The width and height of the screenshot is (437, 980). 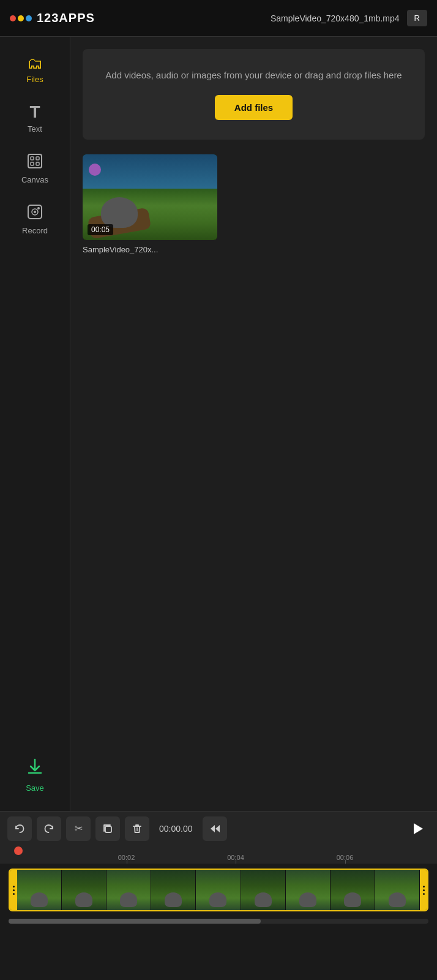 I want to click on sidebar-item-canvas: Canvas, so click(x=35, y=169).